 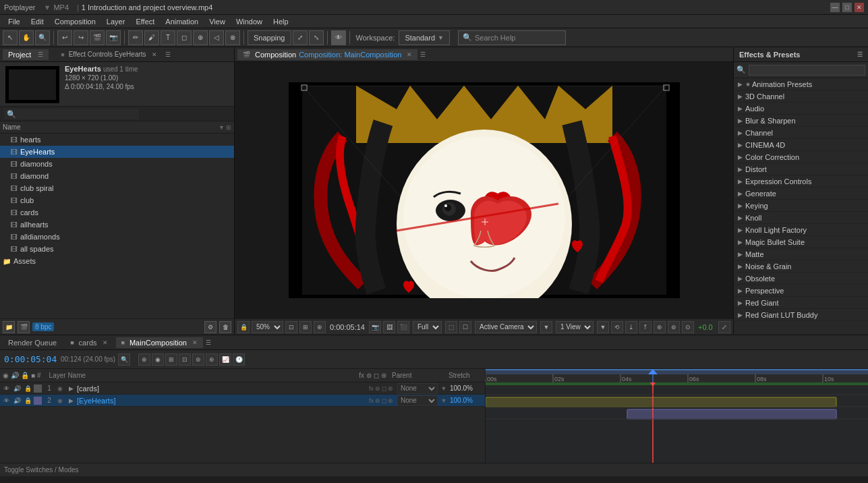 I want to click on effect-category: ▶Color Correction, so click(x=801, y=157).